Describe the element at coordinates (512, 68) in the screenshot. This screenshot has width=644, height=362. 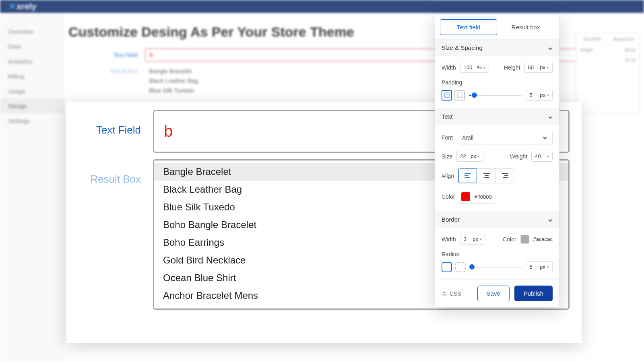
I see `height-label: Height` at that location.